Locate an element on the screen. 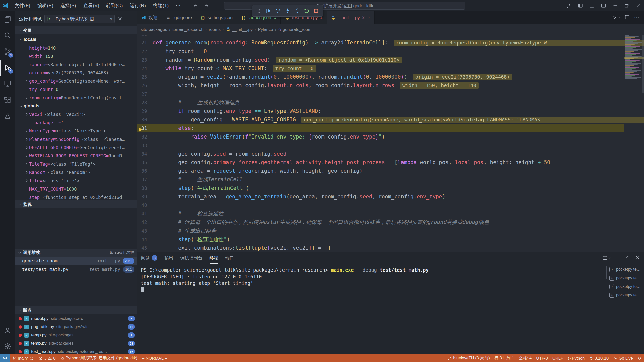 The image size is (644, 362). settings-icon is located at coordinates (8, 346).